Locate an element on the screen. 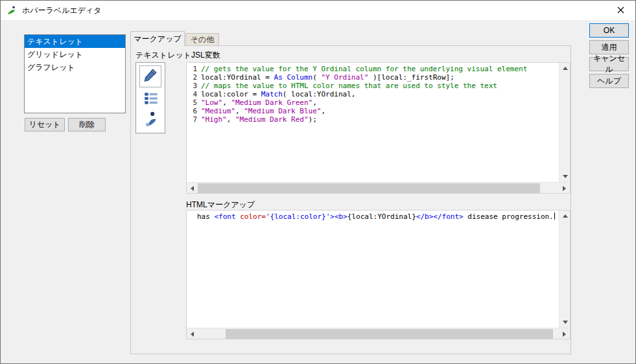  code-line: 4local:color = Match( local:YOrdinal, is located at coordinates (373, 95).